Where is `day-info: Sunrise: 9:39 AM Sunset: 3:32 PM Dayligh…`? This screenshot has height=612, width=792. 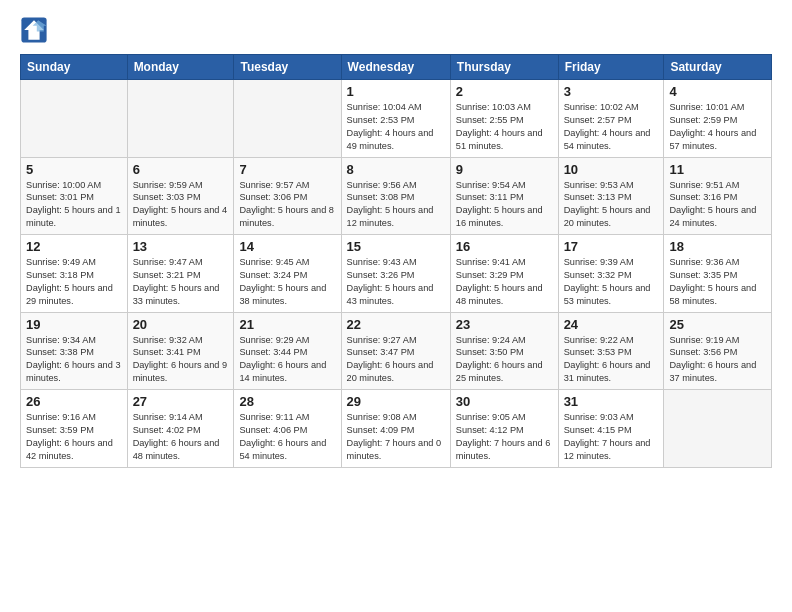 day-info: Sunrise: 9:39 AM Sunset: 3:32 PM Dayligh… is located at coordinates (612, 282).